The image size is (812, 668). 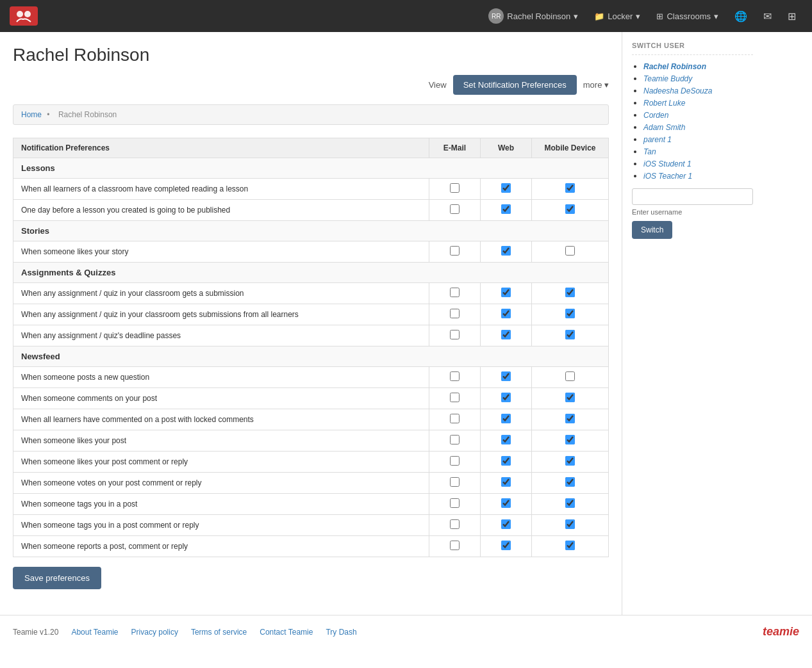 What do you see at coordinates (678, 91) in the screenshot?
I see `user-link: Nadeesha DeSouza` at bounding box center [678, 91].